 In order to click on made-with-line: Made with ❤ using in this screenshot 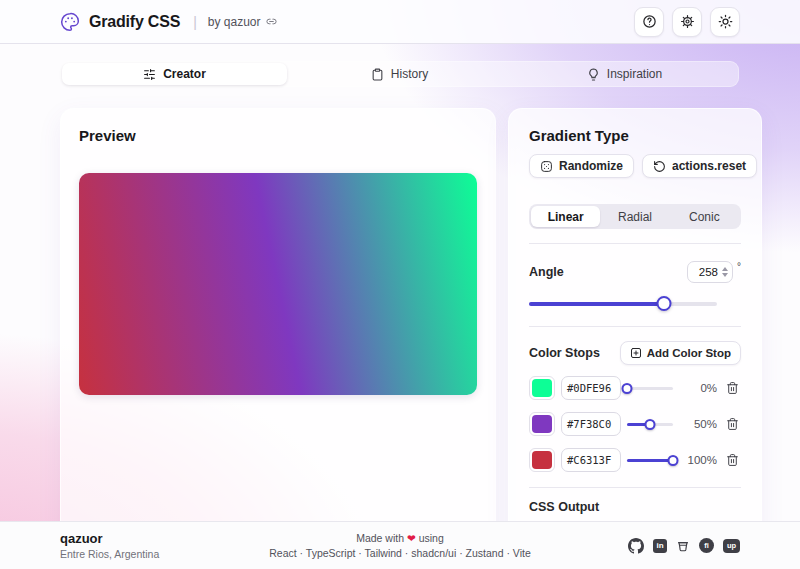, I will do `click(400, 538)`.